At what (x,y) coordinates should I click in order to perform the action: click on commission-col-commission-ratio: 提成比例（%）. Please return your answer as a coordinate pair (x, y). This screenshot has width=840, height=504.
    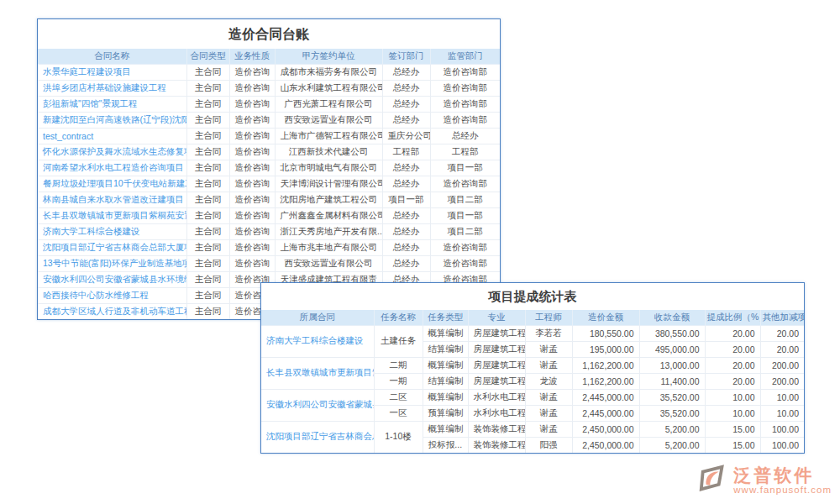
    Looking at the image, I should click on (732, 318).